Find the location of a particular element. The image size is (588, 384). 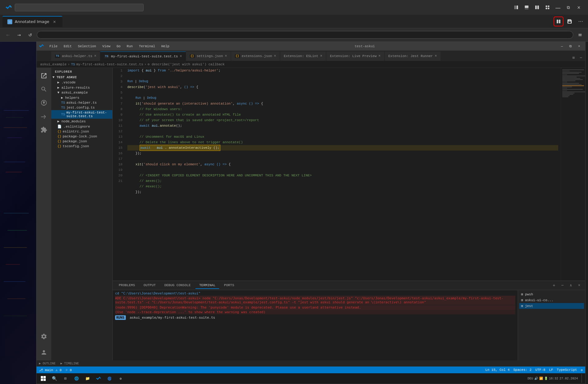

title-search-input: test-askui is located at coordinates (79, 7).